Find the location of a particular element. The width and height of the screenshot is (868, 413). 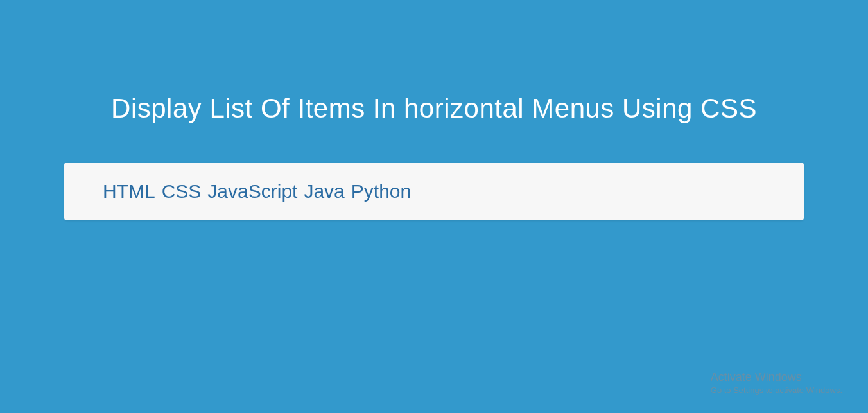

menu-item-python: Python is located at coordinates (381, 191).